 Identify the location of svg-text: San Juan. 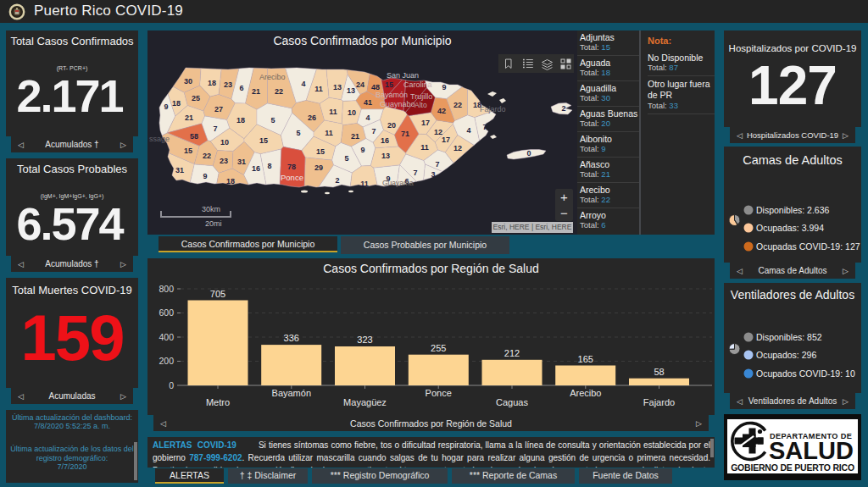
(403, 75).